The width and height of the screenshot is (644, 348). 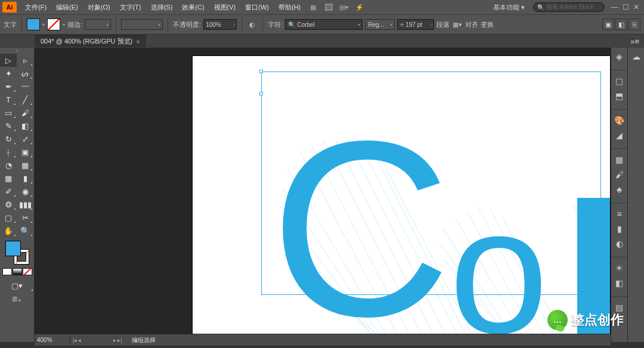 What do you see at coordinates (457, 24) in the screenshot?
I see `align-menu-icon: ▦▾` at bounding box center [457, 24].